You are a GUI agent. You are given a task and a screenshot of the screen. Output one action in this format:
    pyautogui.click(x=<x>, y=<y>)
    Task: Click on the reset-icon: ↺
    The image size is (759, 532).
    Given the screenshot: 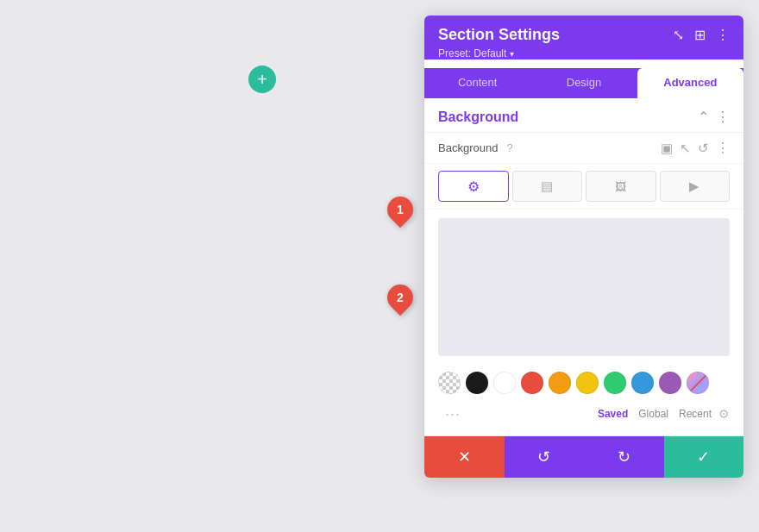 What is the action you would take?
    pyautogui.click(x=704, y=148)
    